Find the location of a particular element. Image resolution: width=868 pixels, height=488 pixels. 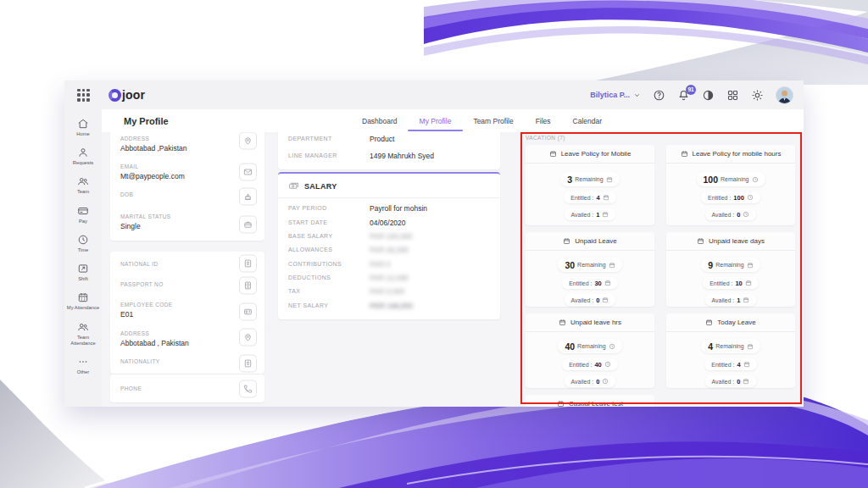

my-attendance-calendar-icon is located at coordinates (83, 297).